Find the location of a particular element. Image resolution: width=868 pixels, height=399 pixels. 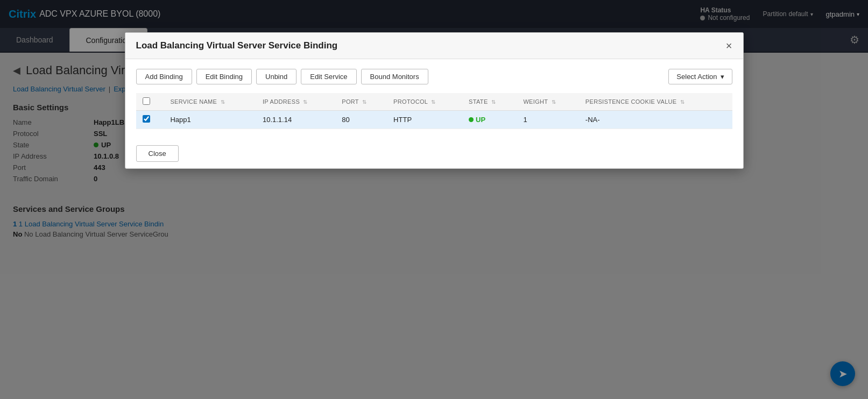

edit-binding-button: Edit Binding is located at coordinates (224, 76).